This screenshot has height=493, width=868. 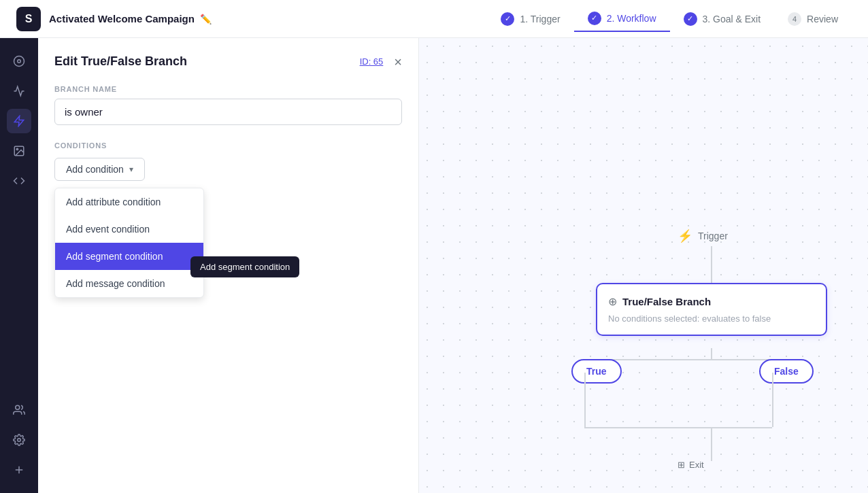 I want to click on workflow-steps: ✓ 1. Trigger ✓ 2. Workflow ✓ 3. Goal & E…, so click(x=669, y=19).